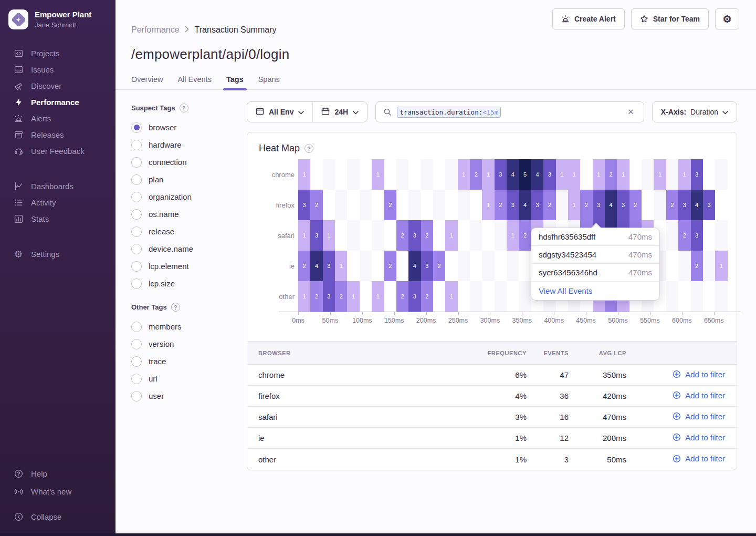 The width and height of the screenshot is (756, 536). I want to click on sidebar-item-projects: Projects, so click(58, 54).